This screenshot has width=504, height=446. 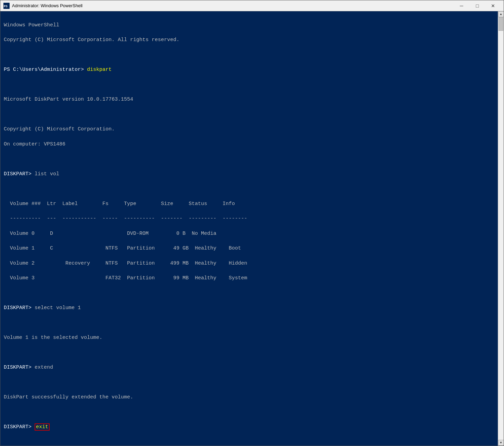 I want to click on close-button: ✕, so click(x=493, y=6).